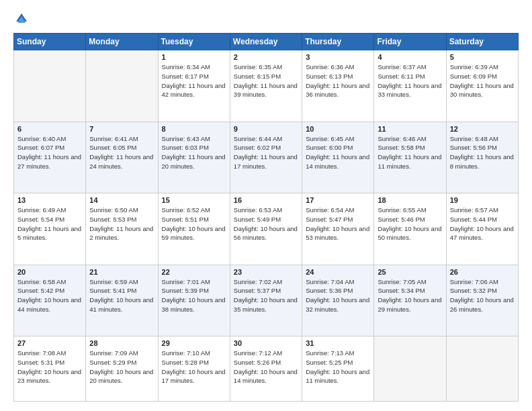 Image resolution: width=532 pixels, height=411 pixels. Describe the element at coordinates (410, 86) in the screenshot. I see `calendar-cell: 4Sunrise: 6:37 AM Sunset: 6:11 PM Daylig…` at that location.